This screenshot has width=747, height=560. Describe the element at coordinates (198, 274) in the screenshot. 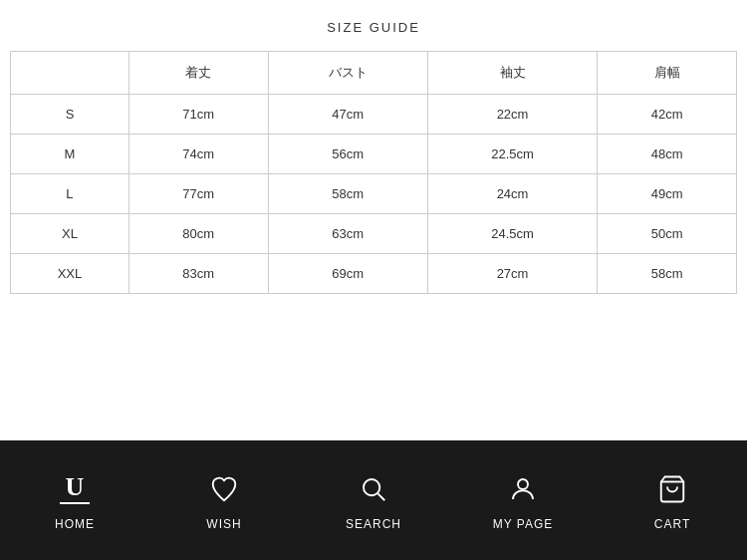

I see `cell-col1: 83cm` at that location.